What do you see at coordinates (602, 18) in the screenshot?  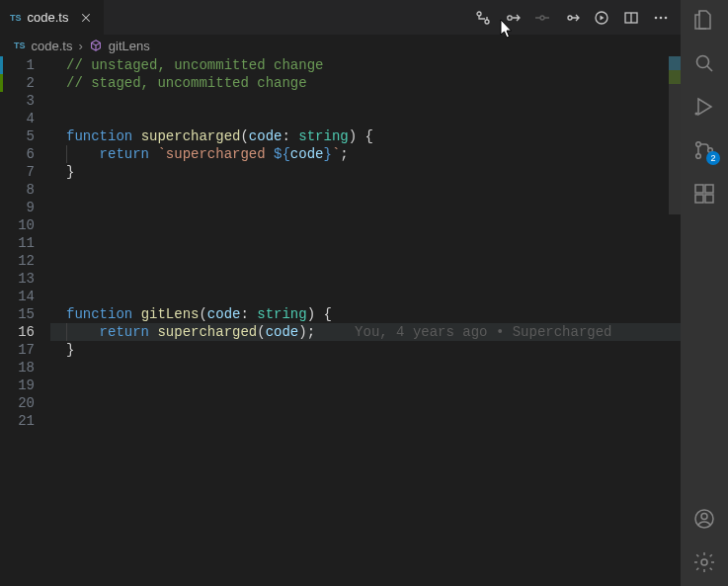 I see `run-icon` at bounding box center [602, 18].